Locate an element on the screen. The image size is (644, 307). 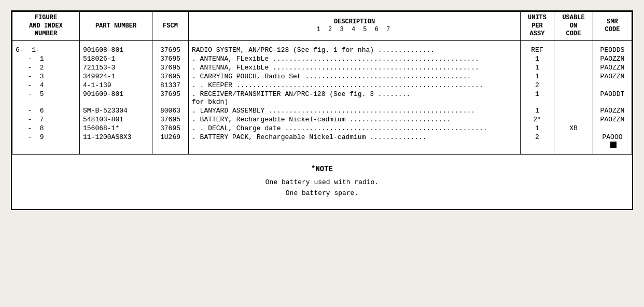
cell-part: 156068-1* is located at coordinates (116, 129).